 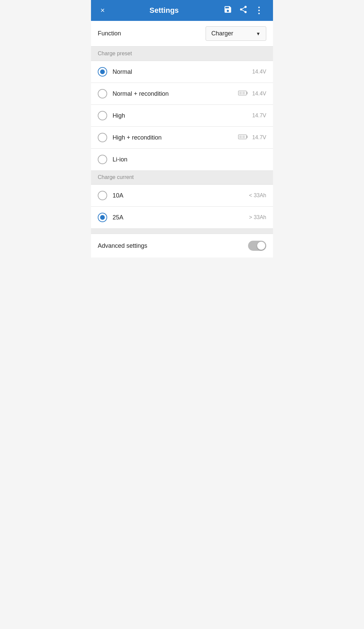 What do you see at coordinates (259, 116) in the screenshot?
I see `preset-high-value: 14.7V` at bounding box center [259, 116].